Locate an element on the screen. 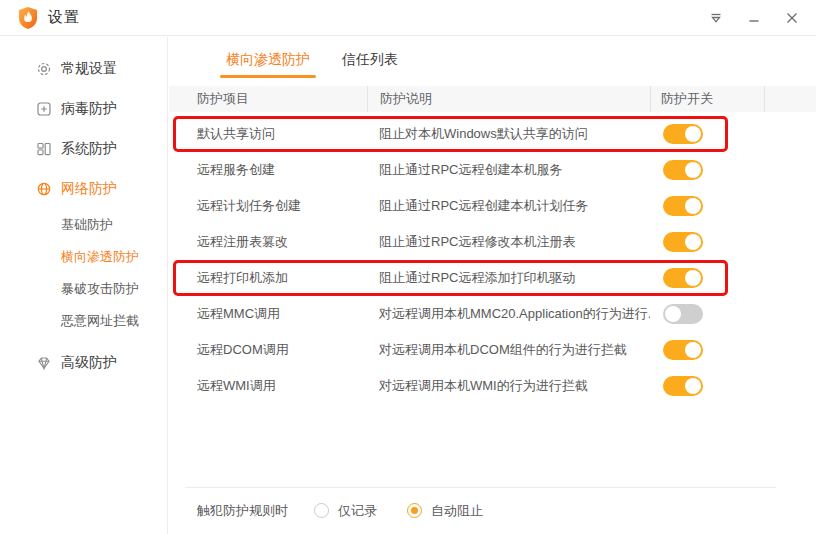 Image resolution: width=816 pixels, height=534 pixels. diamond-icon is located at coordinates (44, 363).